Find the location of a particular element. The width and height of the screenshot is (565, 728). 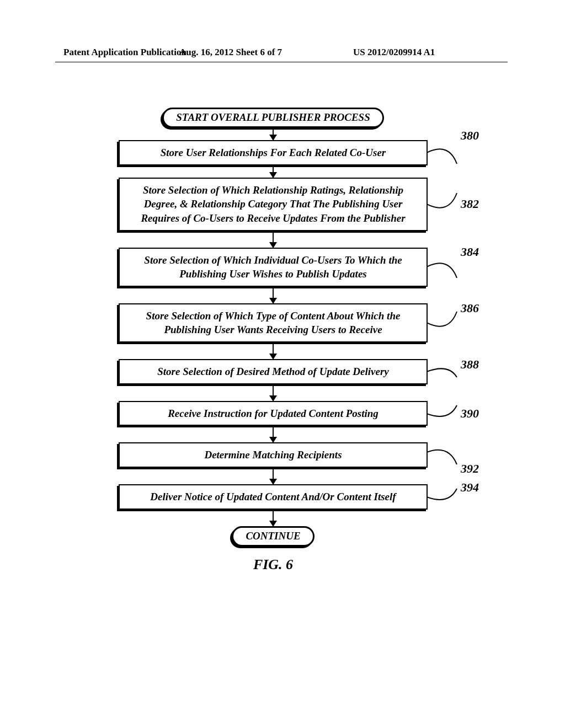

step-text: Store Selection of Which Relationship Ra… is located at coordinates (273, 204).